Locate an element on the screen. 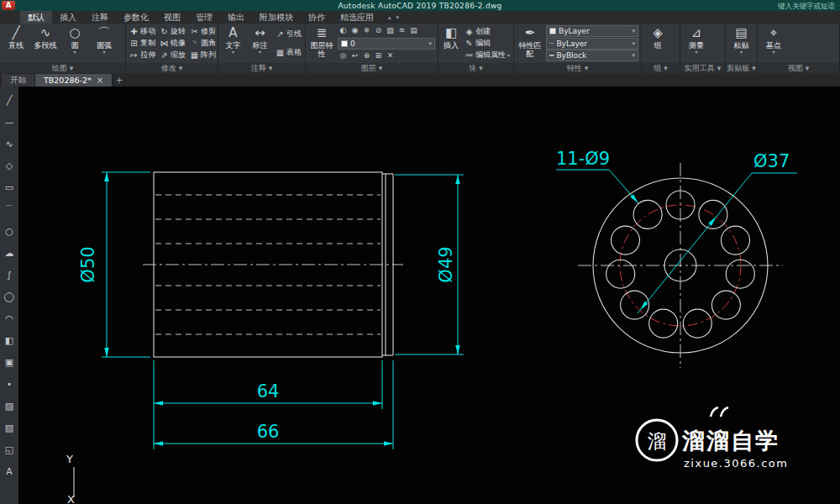  new-tab-button: + is located at coordinates (119, 81).